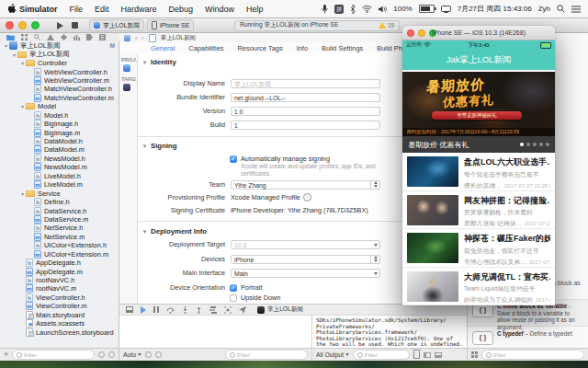 This screenshot has height=368, width=588. Describe the element at coordinates (333, 355) in the screenshot. I see `console-scope-menu: All Output` at that location.